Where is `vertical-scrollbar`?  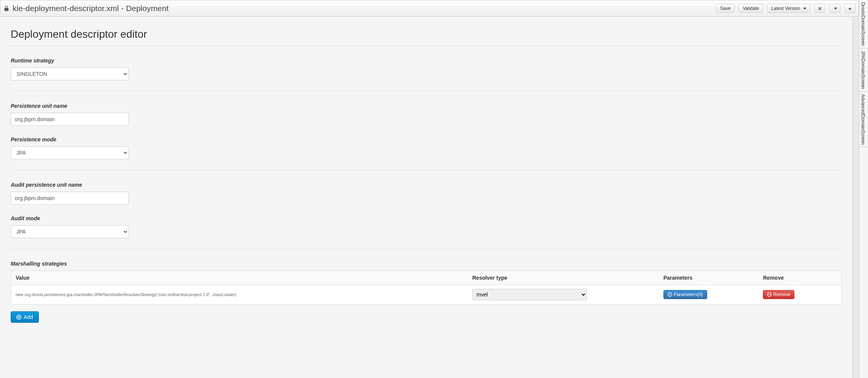 vertical-scrollbar is located at coordinates (856, 197).